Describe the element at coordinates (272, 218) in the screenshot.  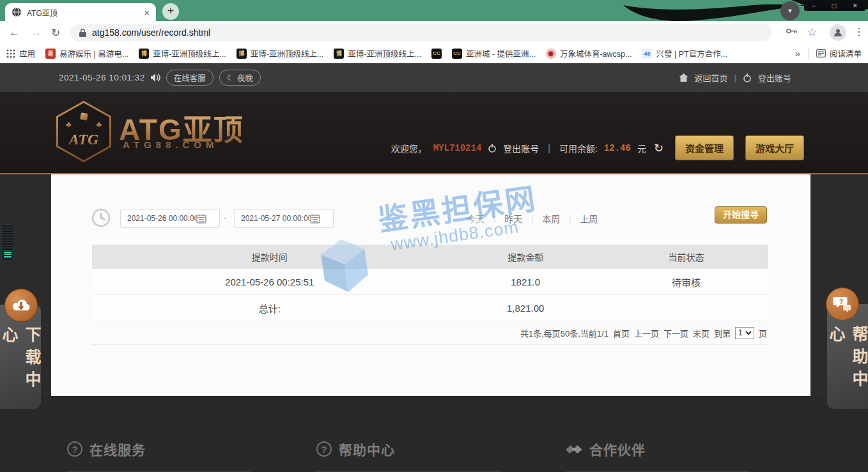
I see `date-to-input` at that location.